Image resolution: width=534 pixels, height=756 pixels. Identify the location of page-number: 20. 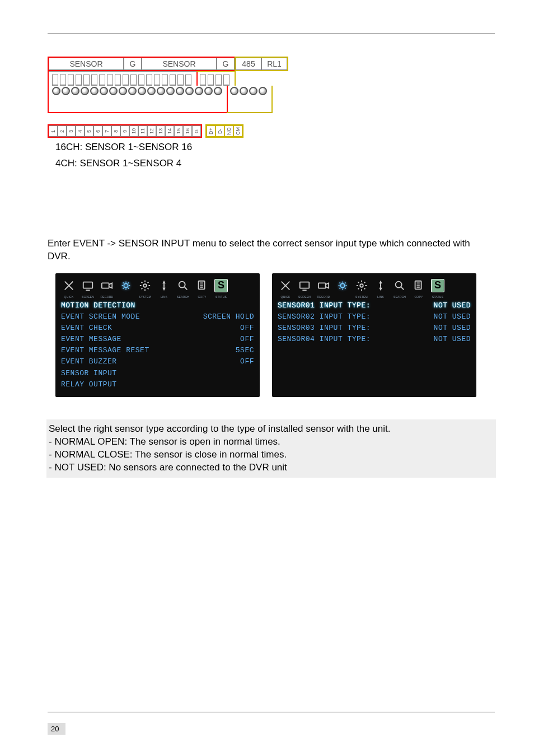
(57, 729).